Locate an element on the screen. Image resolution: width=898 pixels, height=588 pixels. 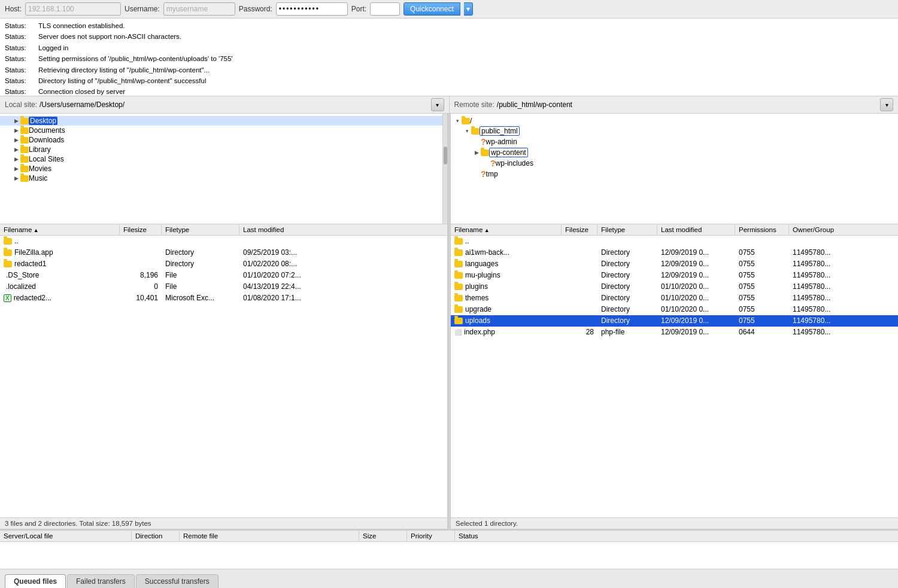
remote-file-header-cell: Filetype is located at coordinates (627, 230).